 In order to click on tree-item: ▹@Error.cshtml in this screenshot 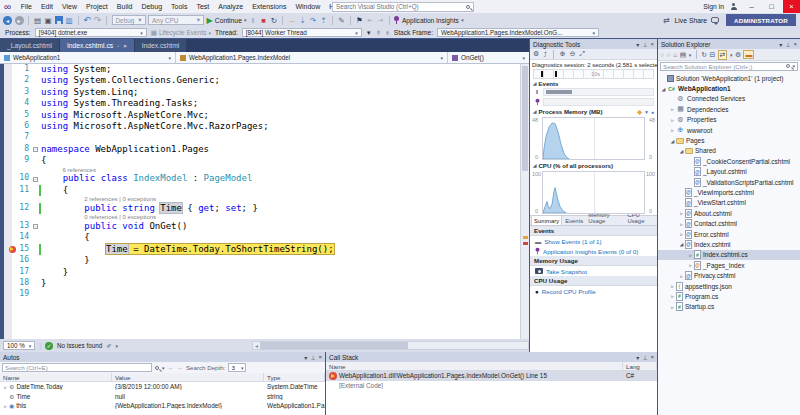, I will do `click(729, 234)`.